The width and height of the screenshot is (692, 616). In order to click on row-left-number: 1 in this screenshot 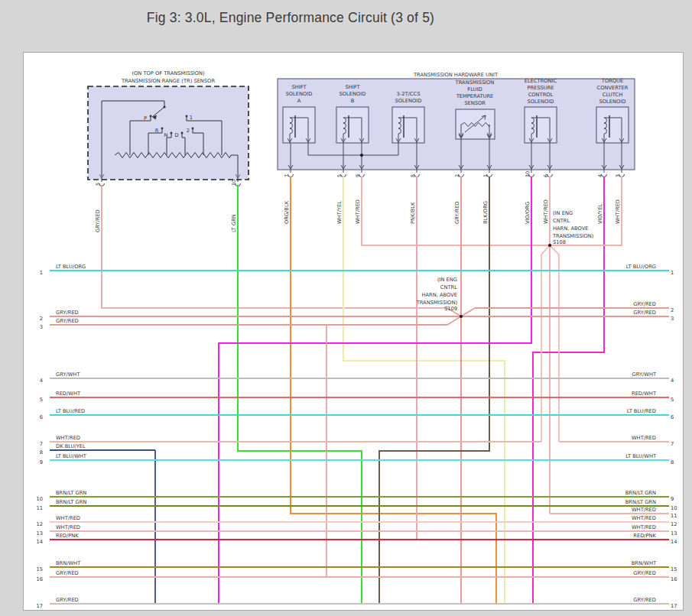, I will do `click(41, 273)`.